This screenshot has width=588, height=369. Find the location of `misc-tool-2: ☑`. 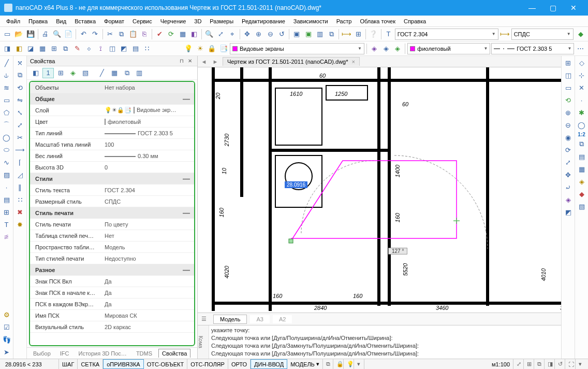

misc-tool-2: ☑ is located at coordinates (7, 327).